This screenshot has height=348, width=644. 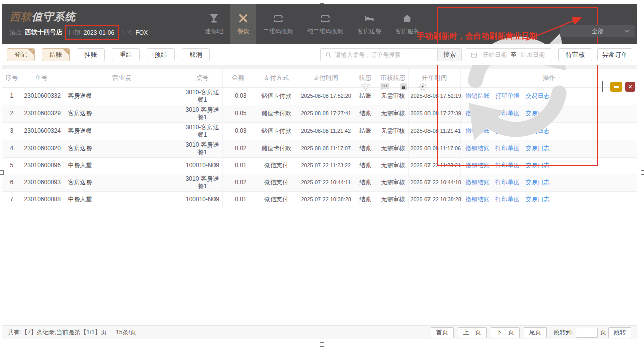 I want to click on selection-handle-right, so click(x=642, y=172).